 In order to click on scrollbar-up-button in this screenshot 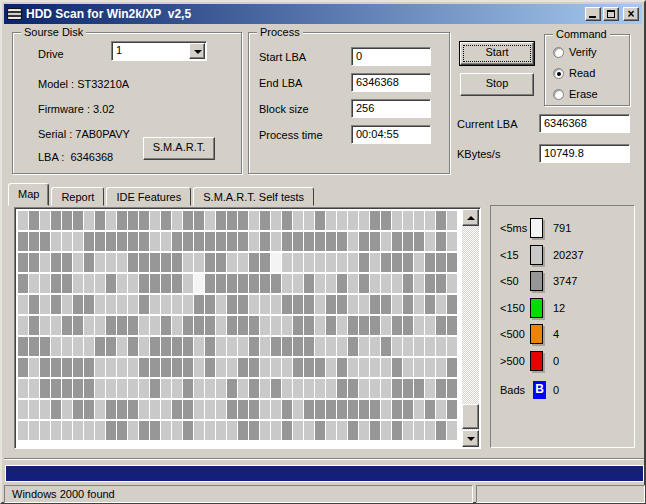, I will do `click(470, 218)`.